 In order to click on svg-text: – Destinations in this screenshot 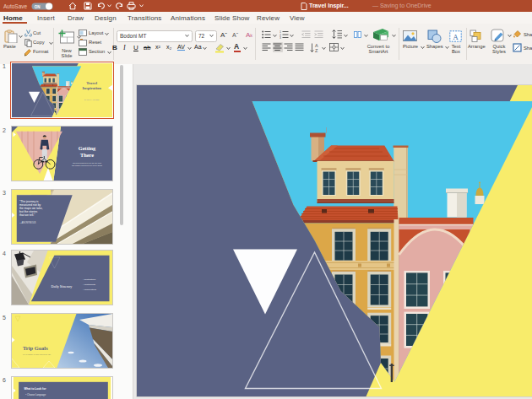, I will do `click(90, 280)`.